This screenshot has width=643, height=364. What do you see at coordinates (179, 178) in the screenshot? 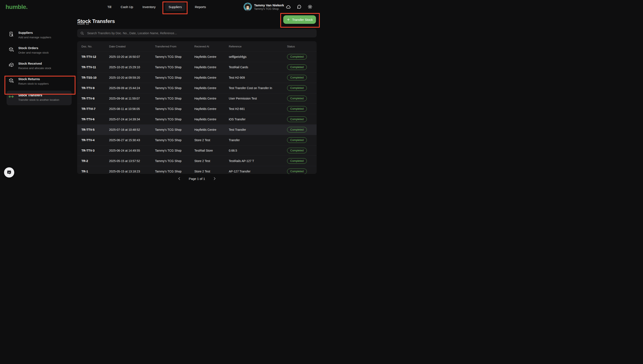
I see `chevron-left-icon` at bounding box center [179, 178].